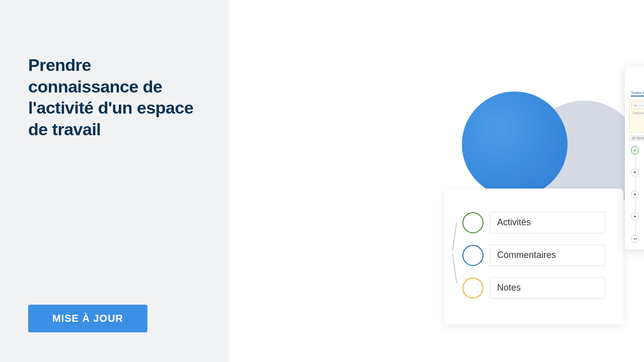 This screenshot has width=644, height=362. I want to click on feed-item: ✔ Antoine Sudan a terminé la tâche Défin…, so click(638, 153).